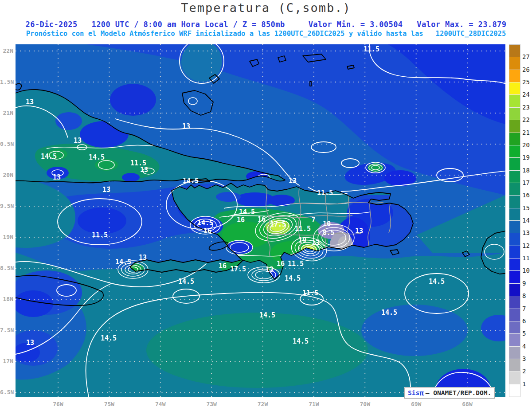 The width and height of the screenshot is (532, 411). What do you see at coordinates (109, 404) in the screenshot?
I see `lon-tick-label: 75W` at bounding box center [109, 404].